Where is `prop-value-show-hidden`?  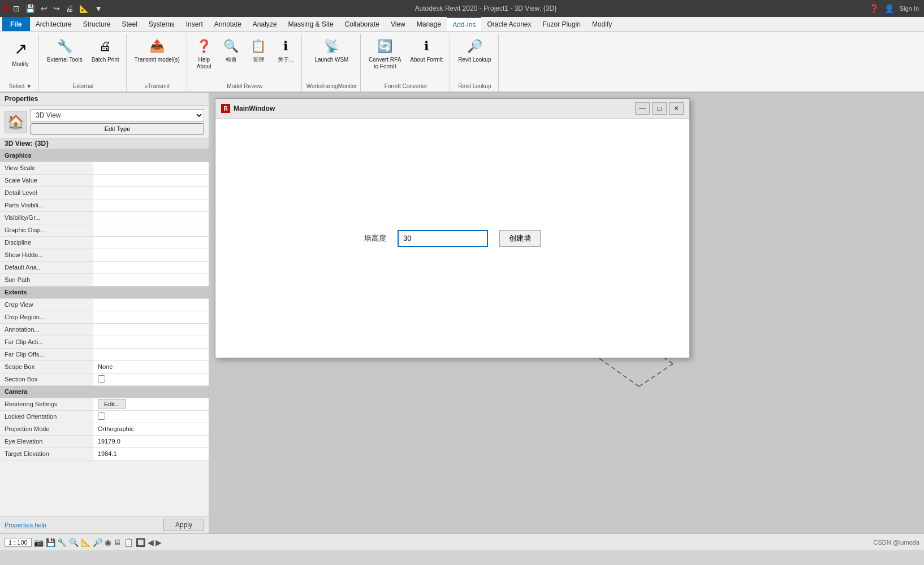
prop-value-show-hidden is located at coordinates (151, 255).